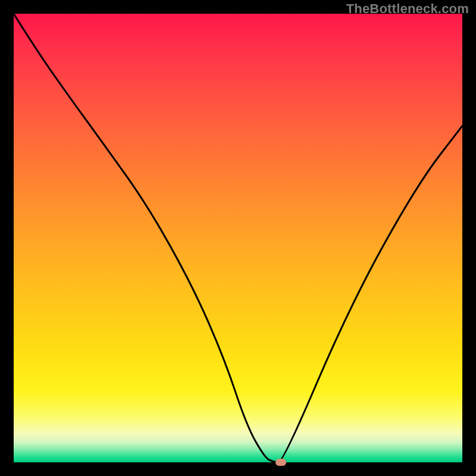 The width and height of the screenshot is (476, 476). I want to click on optimal-point-marker, so click(281, 462).